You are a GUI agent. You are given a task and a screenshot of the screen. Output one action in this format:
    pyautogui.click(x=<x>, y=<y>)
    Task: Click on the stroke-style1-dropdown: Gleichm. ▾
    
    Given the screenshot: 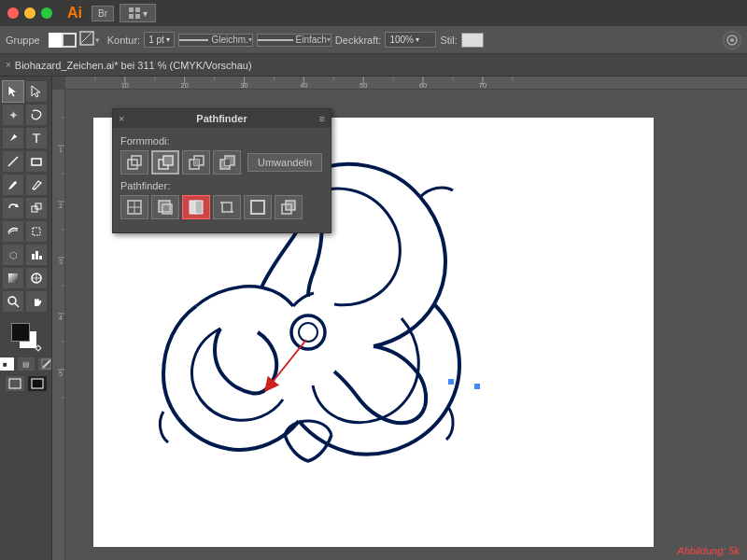 What is the action you would take?
    pyautogui.click(x=216, y=40)
    